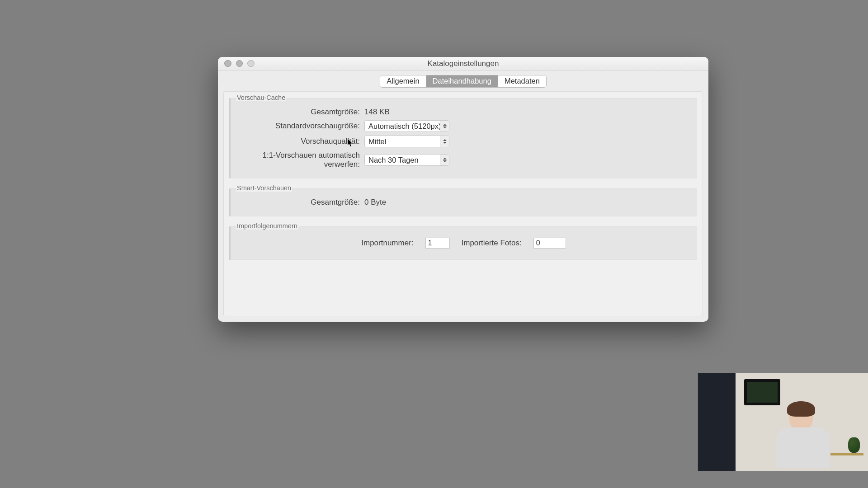  I want to click on row-discard: 1:1-Vorschauen automatisch verwerfen: Na…, so click(464, 160).